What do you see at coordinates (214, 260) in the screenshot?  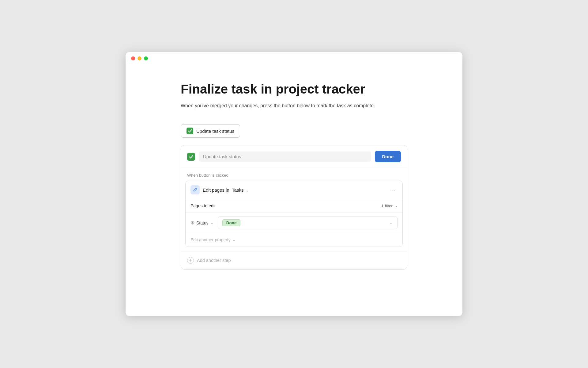 I see `add-step-label: Add another step` at bounding box center [214, 260].